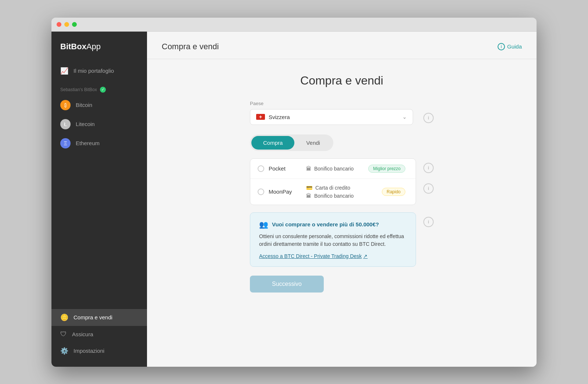 The height and width of the screenshot is (384, 588). Describe the element at coordinates (342, 46) in the screenshot. I see `main-header: Compra e vendi i Guida` at that location.